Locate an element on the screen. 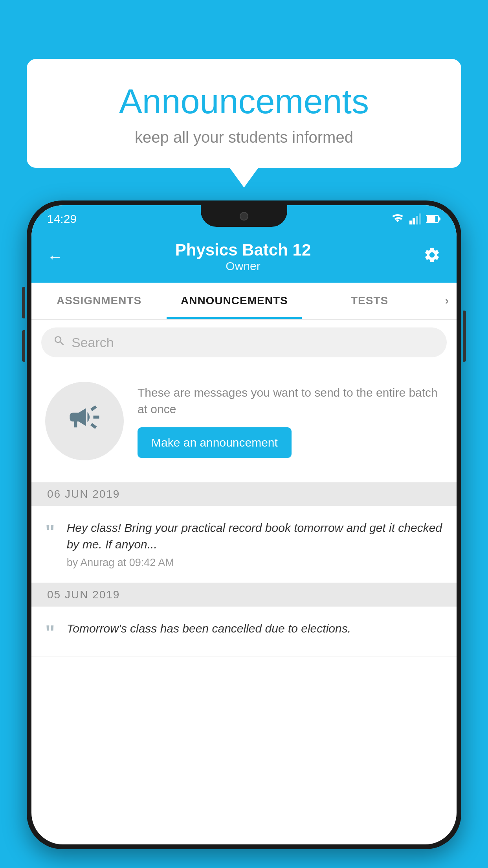  message-content-2: Tomorrow's class has been cancelled due … is located at coordinates (255, 631).